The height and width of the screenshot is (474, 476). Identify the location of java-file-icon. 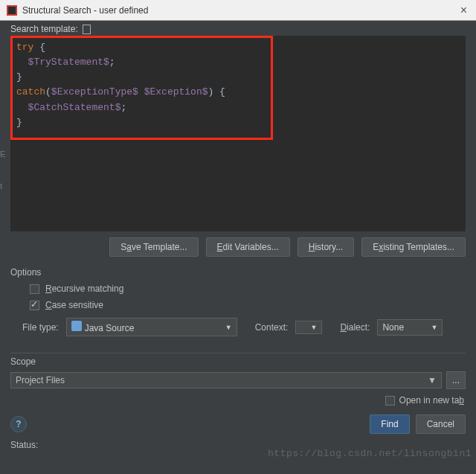
(77, 326).